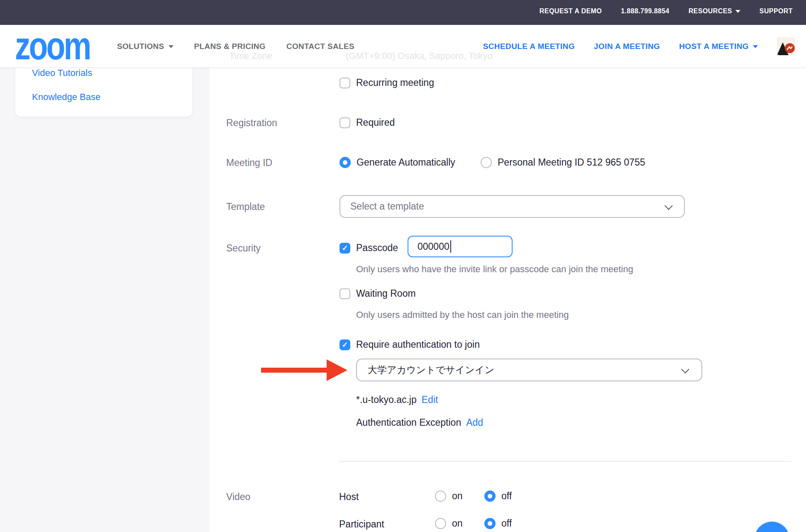  Describe the element at coordinates (395, 83) in the screenshot. I see `recurring-meeting-label: Recurring meeting` at that location.